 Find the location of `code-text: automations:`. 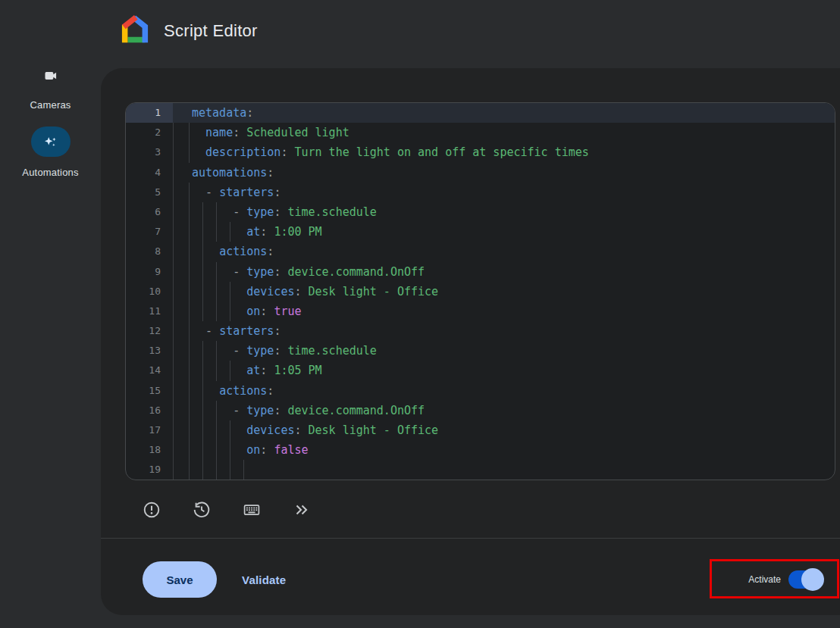

code-text: automations: is located at coordinates (503, 173).